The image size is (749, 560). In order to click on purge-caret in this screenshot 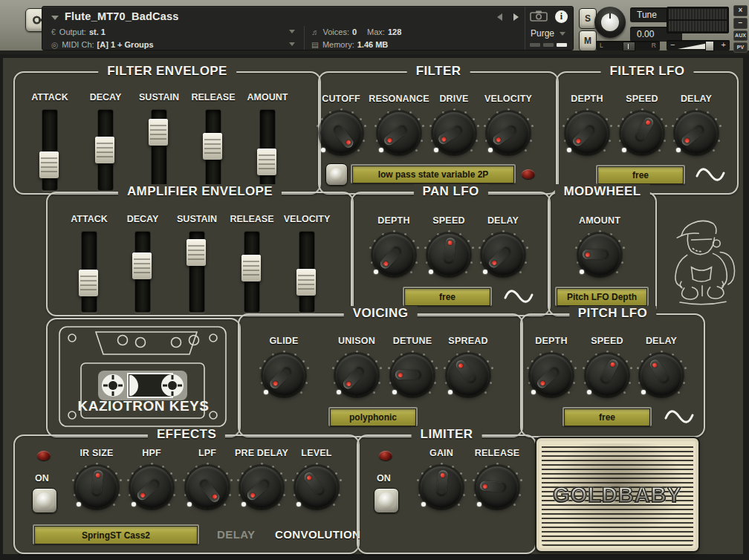, I will do `click(562, 34)`.